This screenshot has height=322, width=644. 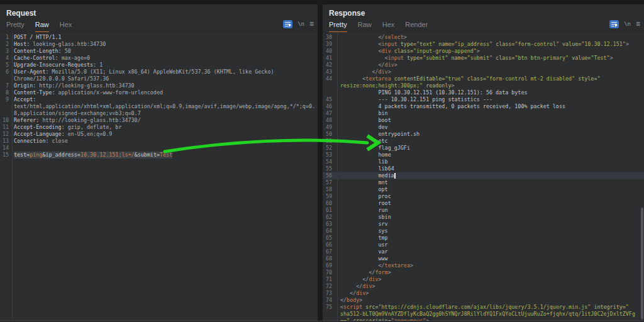 I want to click on code-row: resize:none;height:300px;" readonly>, so click(x=483, y=86).